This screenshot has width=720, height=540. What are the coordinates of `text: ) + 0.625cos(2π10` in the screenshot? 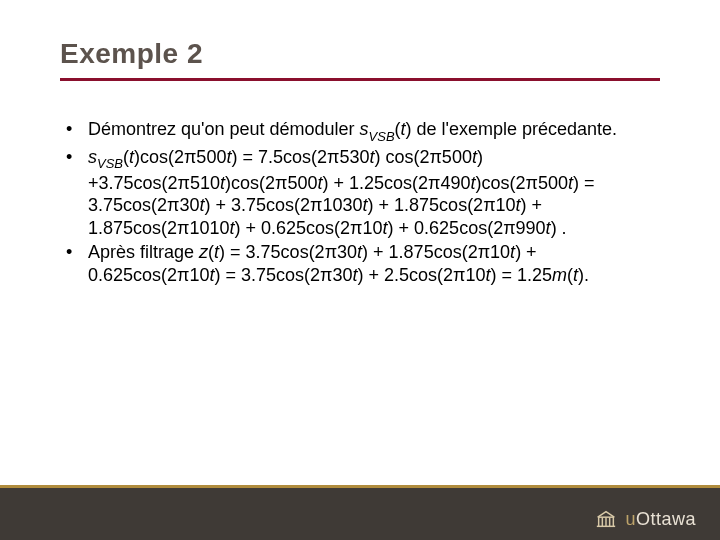 It's located at (309, 228).